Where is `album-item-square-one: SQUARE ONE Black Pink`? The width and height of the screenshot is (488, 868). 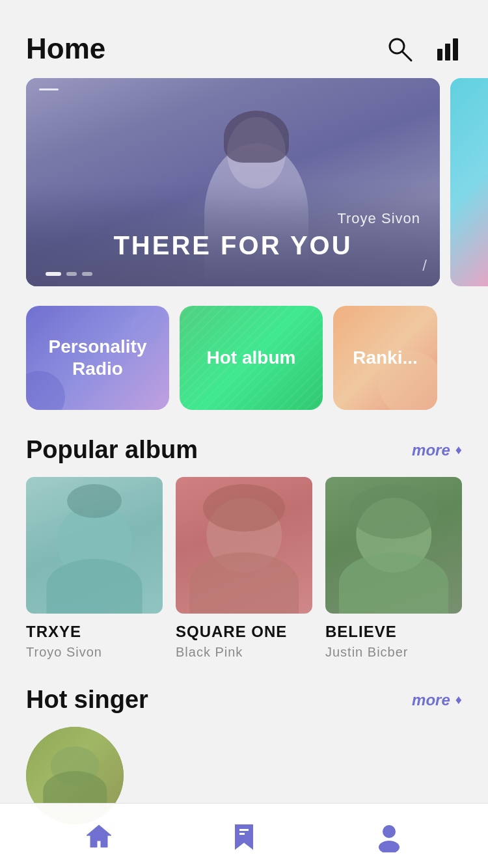
album-item-square-one: SQUARE ONE Black Pink is located at coordinates (244, 569).